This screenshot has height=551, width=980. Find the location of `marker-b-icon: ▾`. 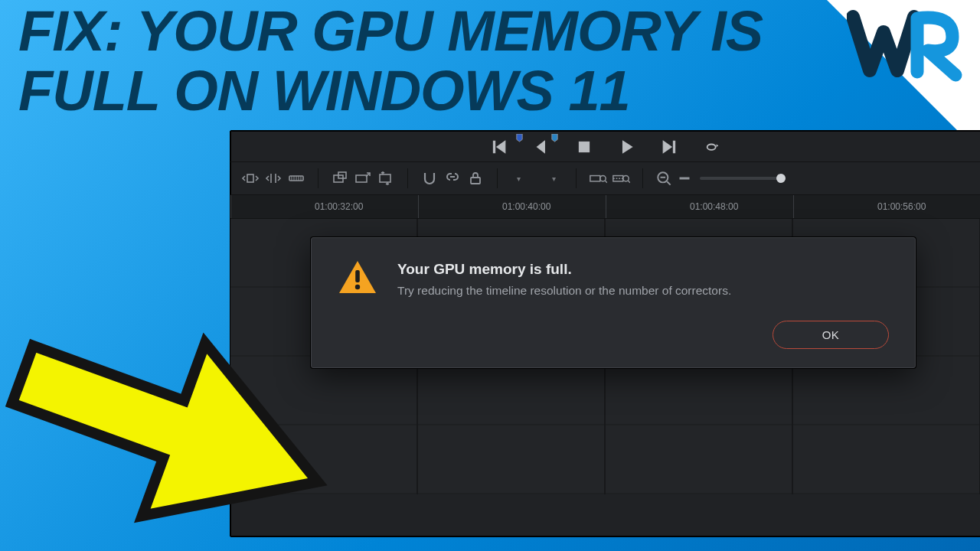

marker-b-icon: ▾ is located at coordinates (554, 178).